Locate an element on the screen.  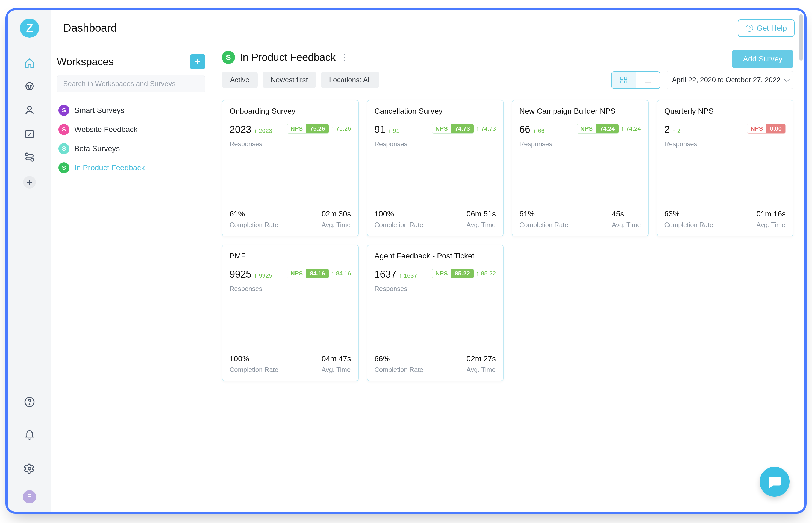
survey-card: Agent Feedback - Post Ticket1637↑ 1637Re… is located at coordinates (435, 313).